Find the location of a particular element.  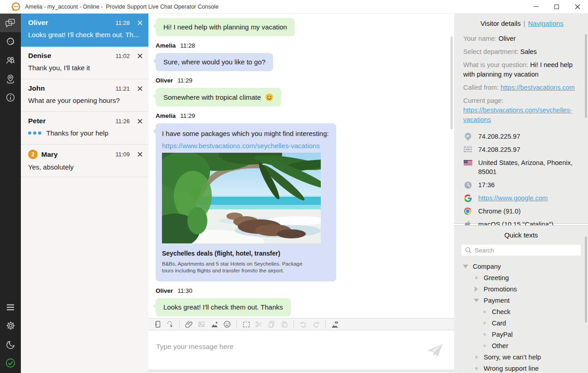

search-input is located at coordinates (528, 250).